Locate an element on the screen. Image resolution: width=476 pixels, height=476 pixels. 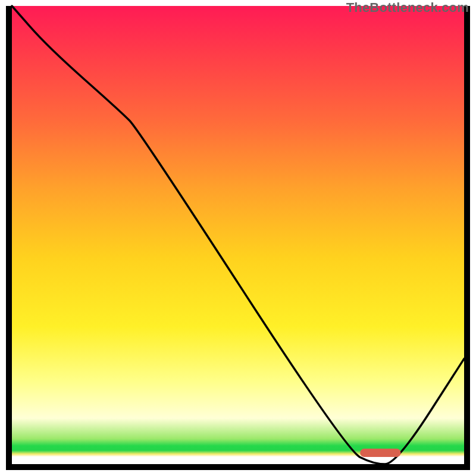
frame-right is located at coordinates (467, 238).